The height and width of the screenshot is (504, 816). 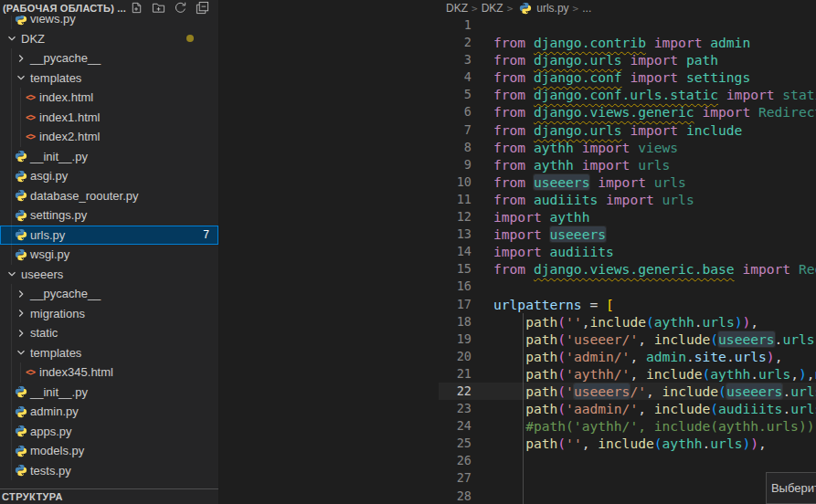 I want to click on tree-item-models-py: models.py, so click(x=110, y=451).